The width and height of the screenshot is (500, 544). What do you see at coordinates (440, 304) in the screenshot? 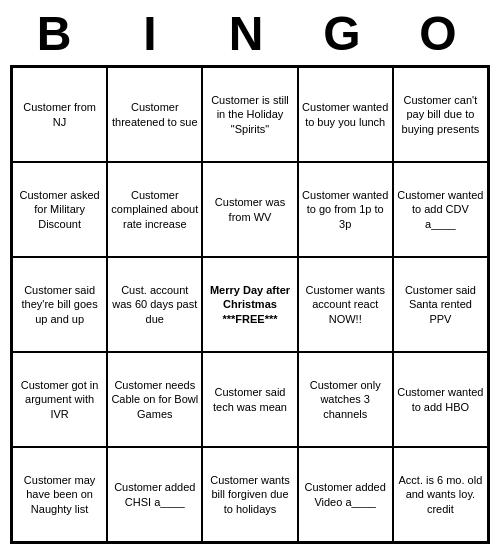
I see `bingo-cell-14: Customer said Santa rented PPV` at bounding box center [440, 304].